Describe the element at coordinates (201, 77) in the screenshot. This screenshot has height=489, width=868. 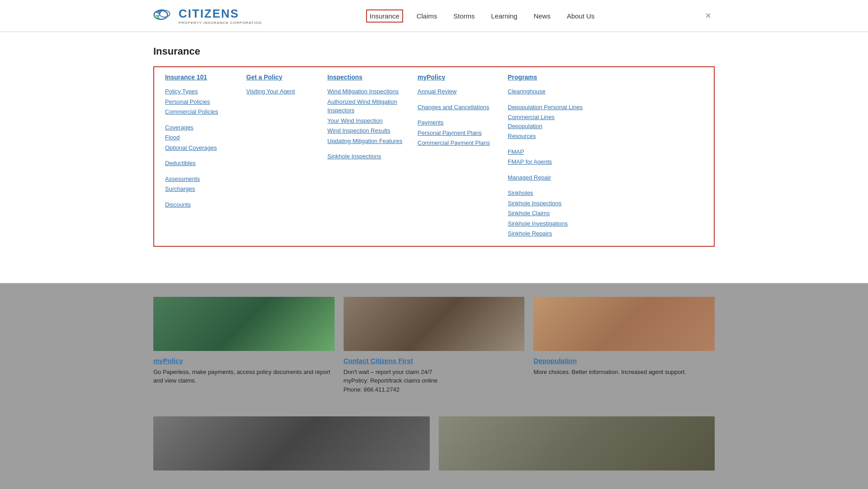
I see `col-header-insurance101: Insurance 101` at that location.